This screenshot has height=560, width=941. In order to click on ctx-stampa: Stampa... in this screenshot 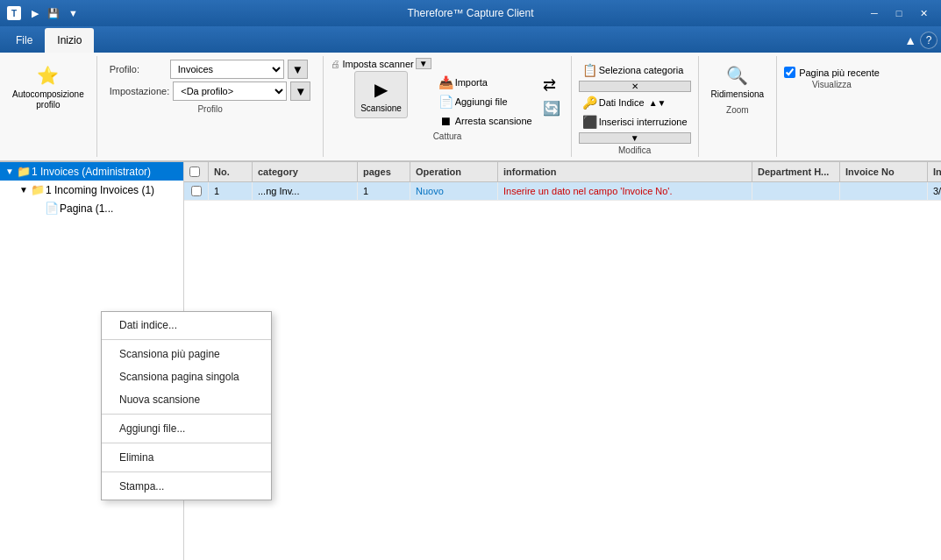, I will do `click(186, 486)`.